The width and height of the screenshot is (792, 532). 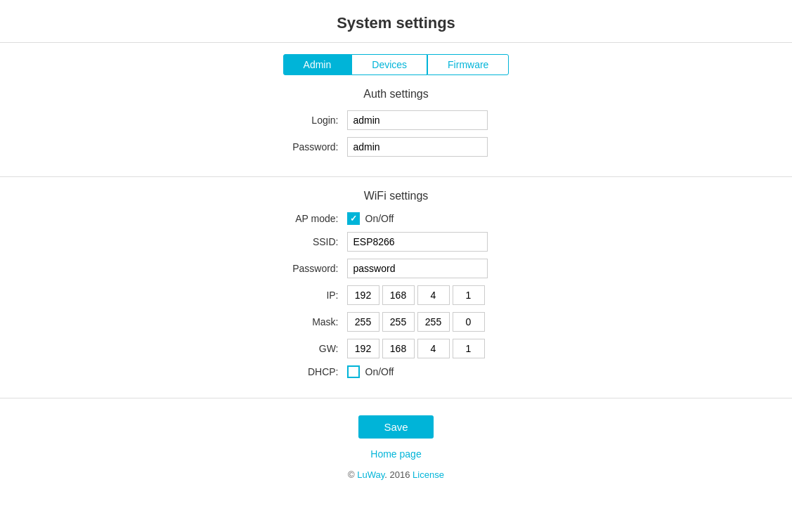 What do you see at coordinates (312, 295) in the screenshot?
I see `ip-label: IP:` at bounding box center [312, 295].